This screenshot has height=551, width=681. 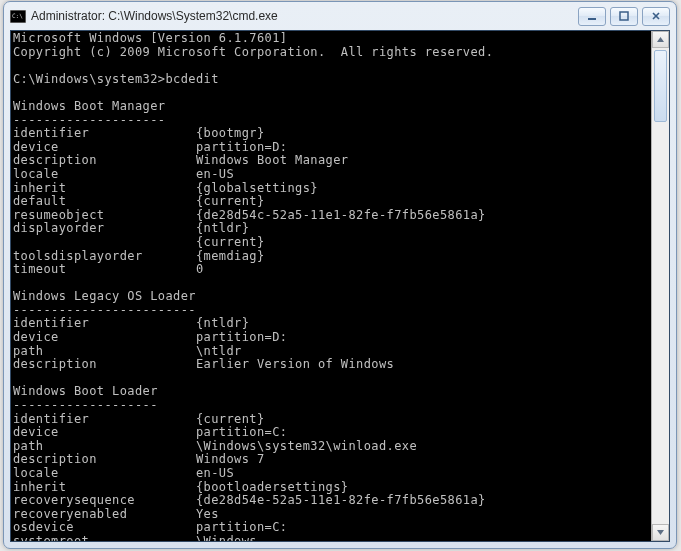 I want to click on titlebar: C:\ Administrator: C:\Windows\System32\c…, so click(x=340, y=16).